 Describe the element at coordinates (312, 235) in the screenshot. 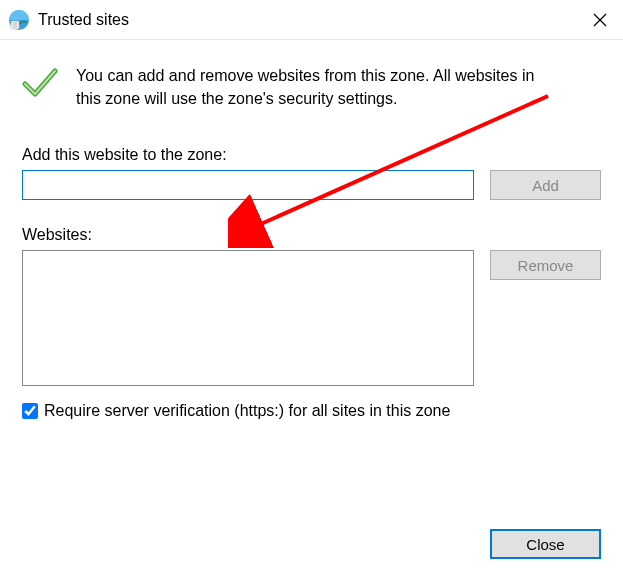

I see `websites-label: Websites:` at that location.